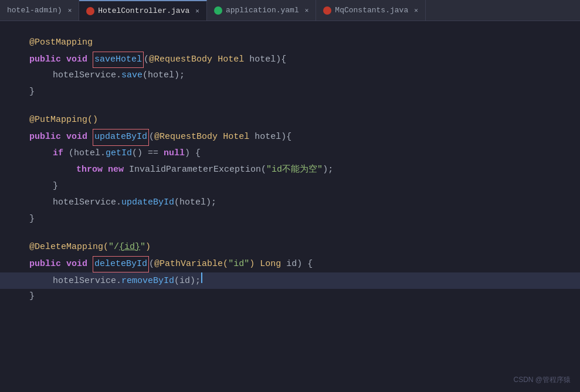 The height and width of the screenshot is (392, 580). What do you see at coordinates (45, 60) in the screenshot?
I see `kw-public-1: public` at bounding box center [45, 60].